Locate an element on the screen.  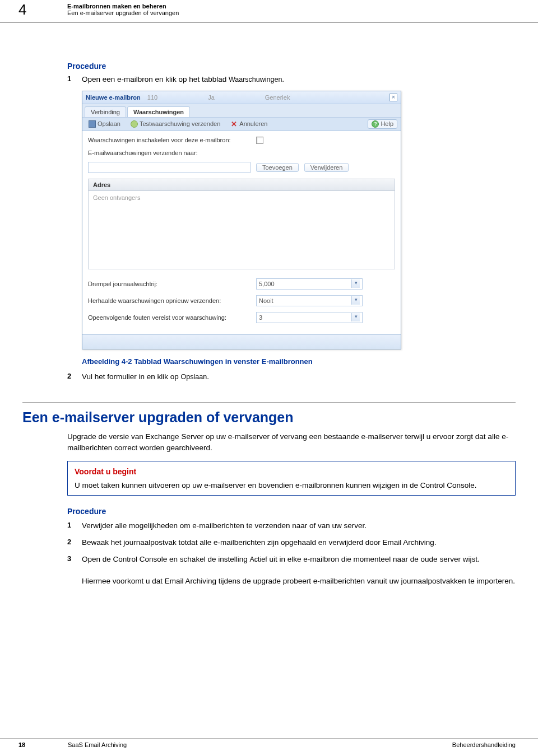
consecutive-row: Opeenvolgende fouten vereist voor waarsc… is located at coordinates (242, 318).